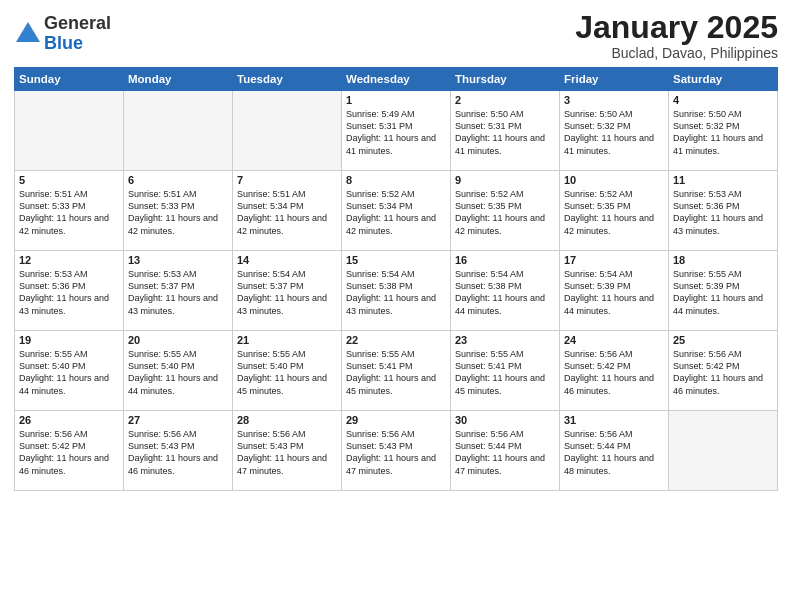 The image size is (792, 612). What do you see at coordinates (505, 260) in the screenshot?
I see `day-number: 16` at bounding box center [505, 260].